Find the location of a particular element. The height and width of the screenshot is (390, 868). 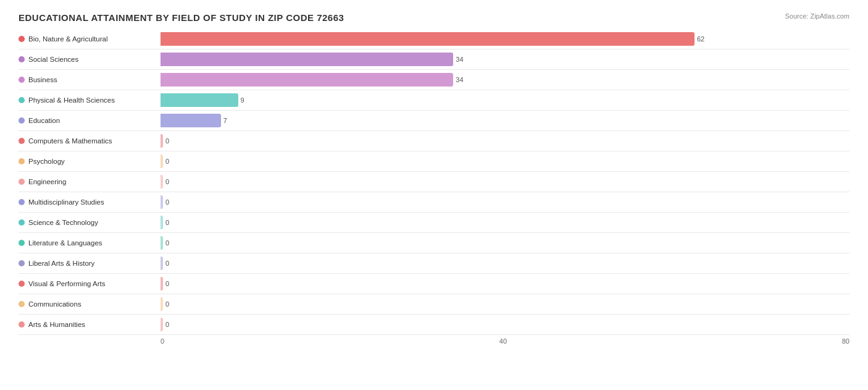

bar-label-text: Visual & Performing Arts is located at coordinates (67, 284).